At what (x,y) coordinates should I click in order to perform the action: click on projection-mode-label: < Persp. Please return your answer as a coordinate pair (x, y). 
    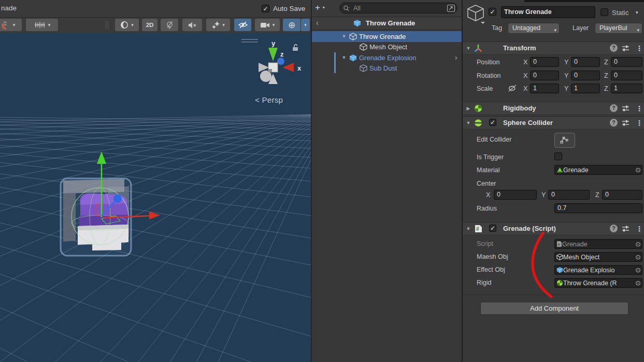
    Looking at the image, I should click on (269, 100).